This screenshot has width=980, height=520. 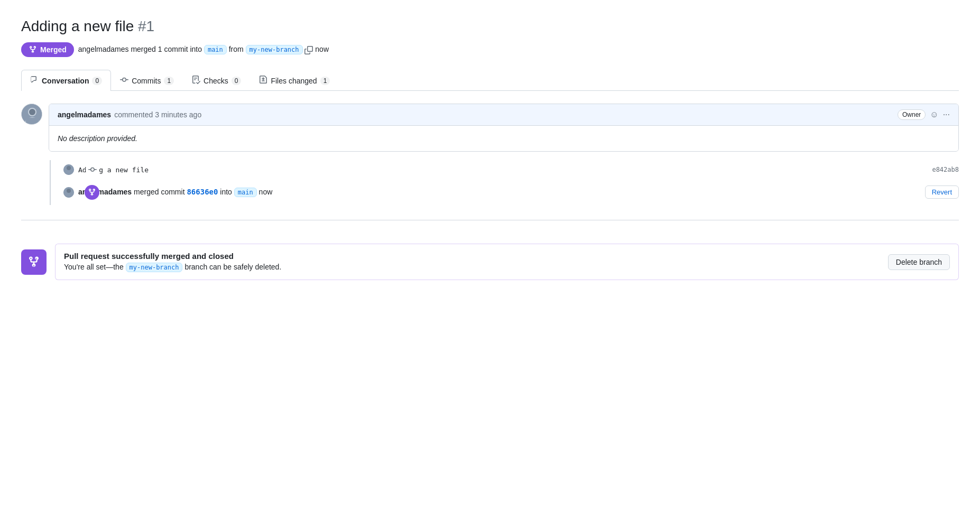 What do you see at coordinates (216, 81) in the screenshot?
I see `tab-checks-label: Checks` at bounding box center [216, 81].